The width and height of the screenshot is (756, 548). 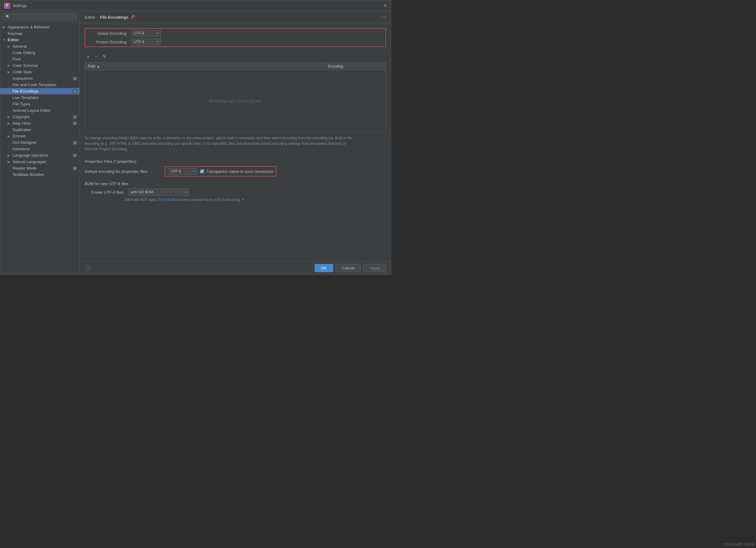 What do you see at coordinates (40, 91) in the screenshot?
I see `sidebar-item-file-encodings: ▶ File Encodings ▦` at bounding box center [40, 91].